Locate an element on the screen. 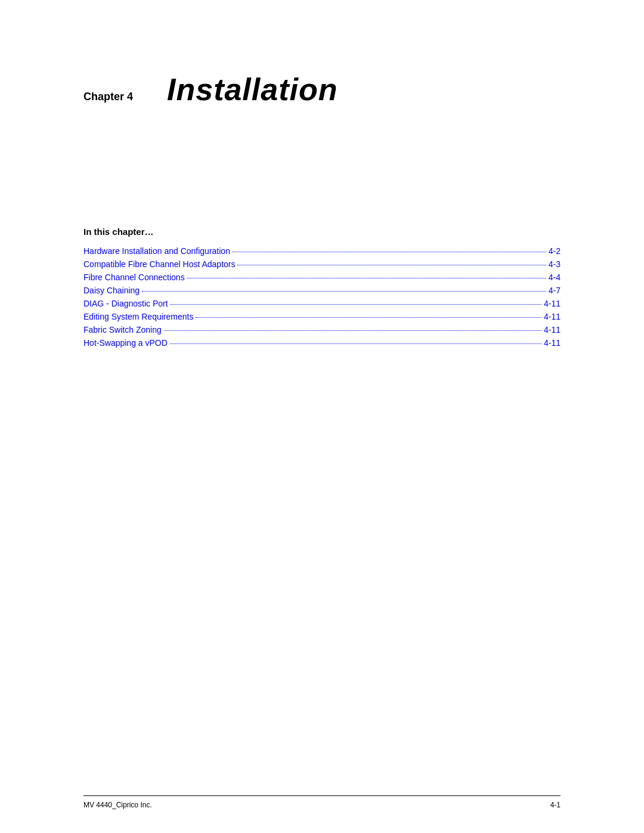 Image resolution: width=644 pixels, height=833 pixels. toc-link-diag: DIAG - Diagnostic Port is located at coordinates (126, 304).